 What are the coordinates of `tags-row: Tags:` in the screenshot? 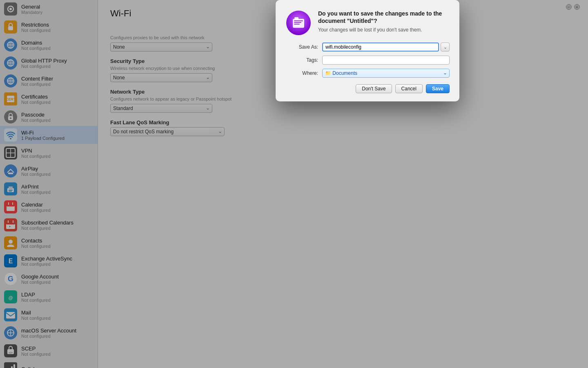 It's located at (368, 60).